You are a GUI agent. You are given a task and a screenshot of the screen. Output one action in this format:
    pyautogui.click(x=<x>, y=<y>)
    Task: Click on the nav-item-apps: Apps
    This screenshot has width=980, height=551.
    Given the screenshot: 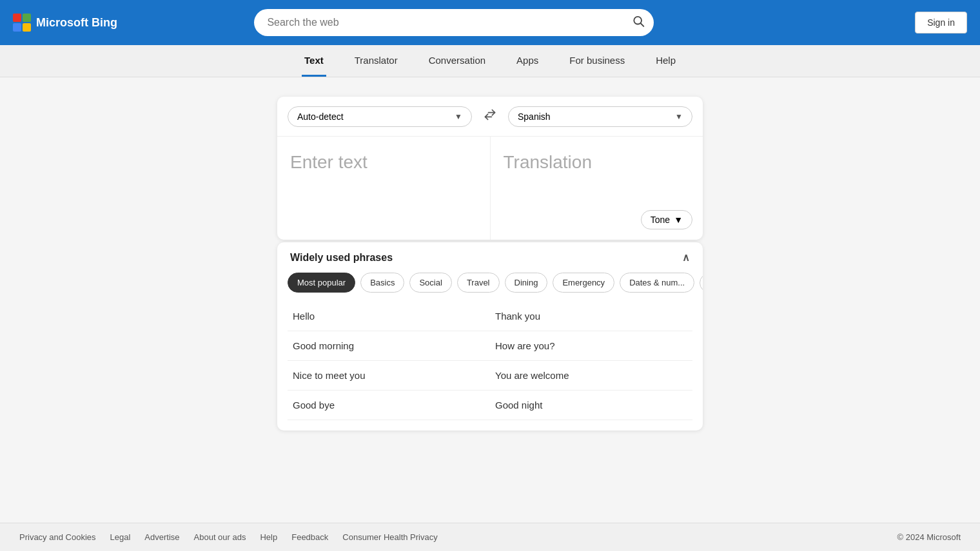 What is the action you would take?
    pyautogui.click(x=527, y=61)
    